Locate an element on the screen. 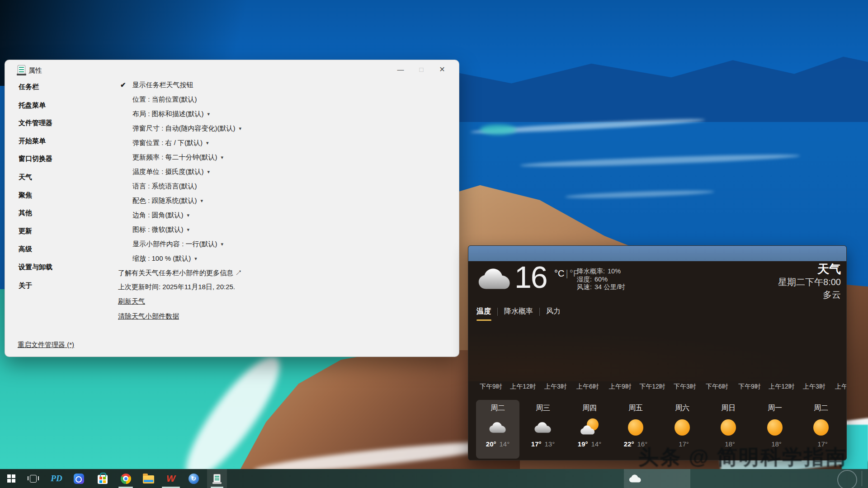  properties-window-icon is located at coordinates (22, 70).